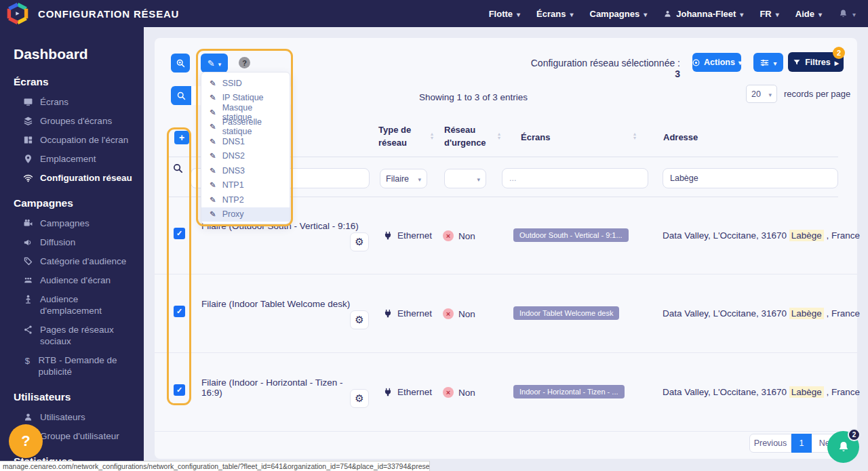  What do you see at coordinates (245, 83) in the screenshot?
I see `menu-item-ssid: SSID` at bounding box center [245, 83].